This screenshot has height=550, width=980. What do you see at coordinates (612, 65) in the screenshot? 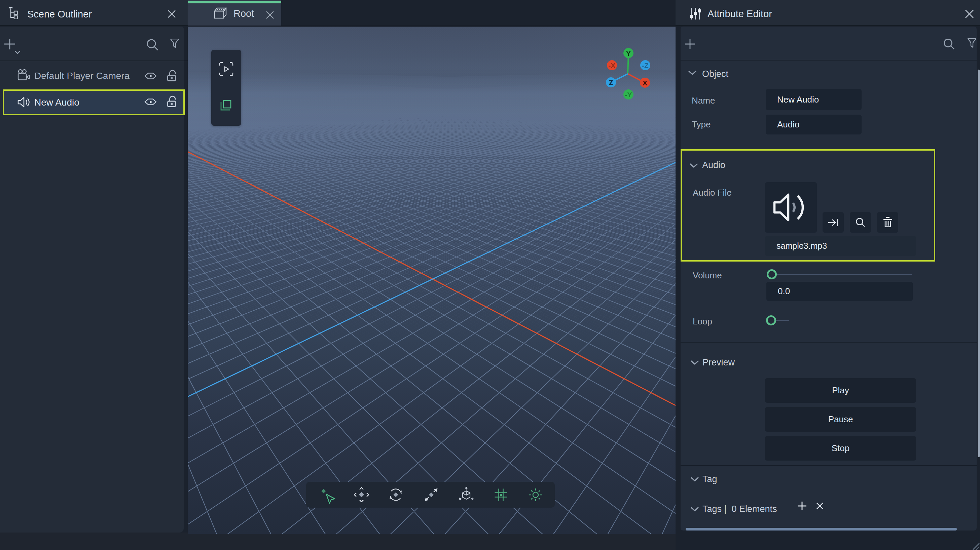
I see `svg-text: -X` at bounding box center [612, 65].